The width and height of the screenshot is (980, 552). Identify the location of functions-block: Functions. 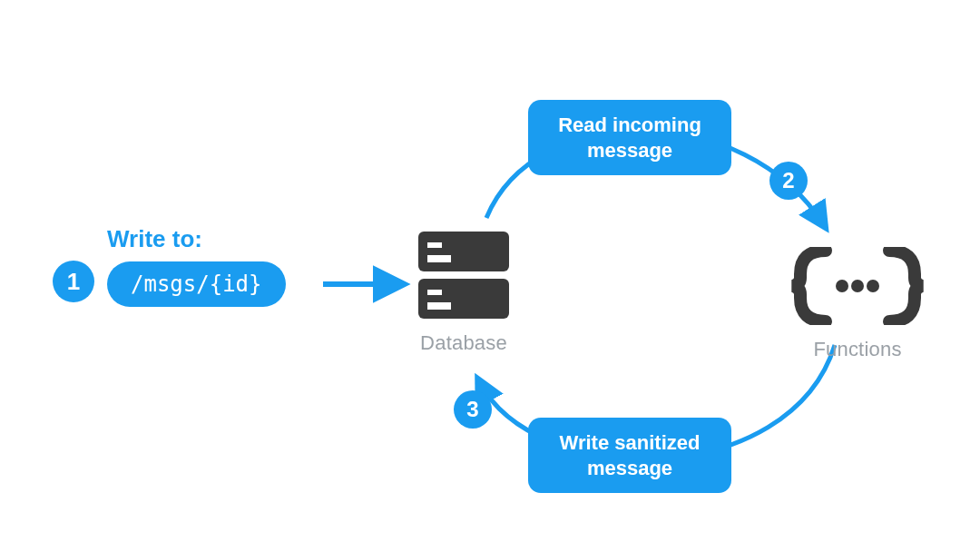
(858, 304).